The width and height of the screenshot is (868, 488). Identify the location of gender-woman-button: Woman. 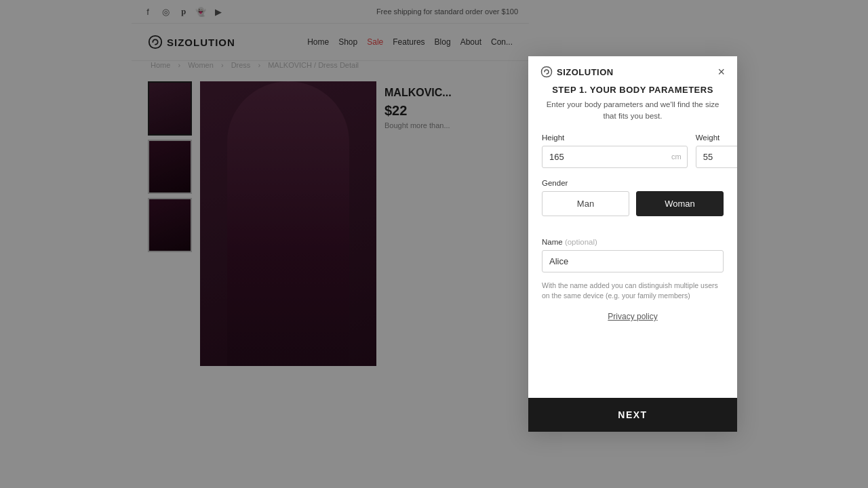
(679, 203).